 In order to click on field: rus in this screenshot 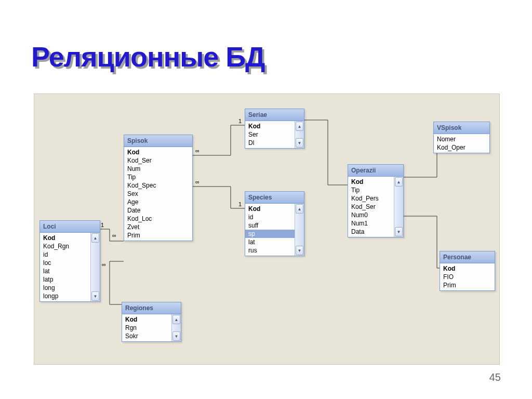, I will do `click(270, 250)`.